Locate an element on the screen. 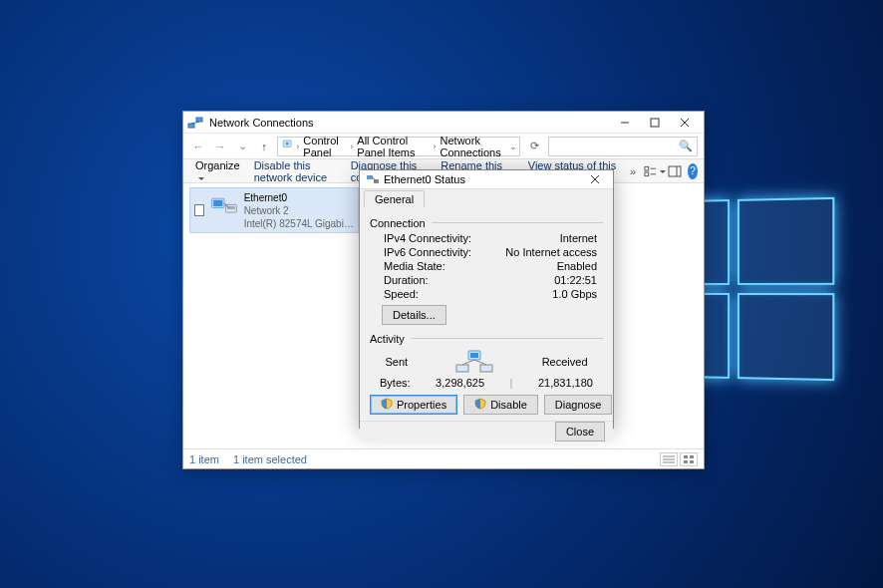  dialog-tabs: General is located at coordinates (486, 198).